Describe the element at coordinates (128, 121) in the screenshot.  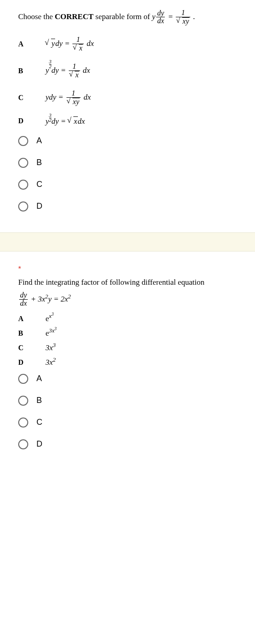
I see `q1-item-d: D y32dy = xdx` at that location.